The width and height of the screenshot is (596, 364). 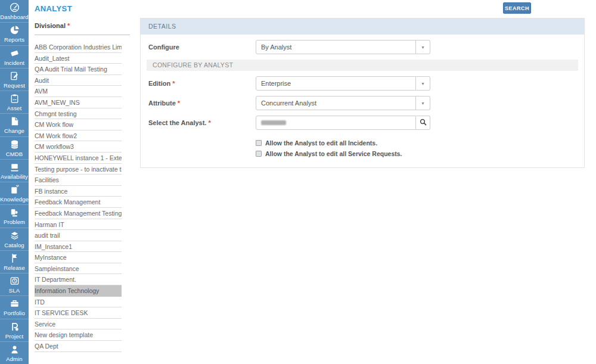 I want to click on select-analyst-label: Select the Analyst.*, so click(x=202, y=123).